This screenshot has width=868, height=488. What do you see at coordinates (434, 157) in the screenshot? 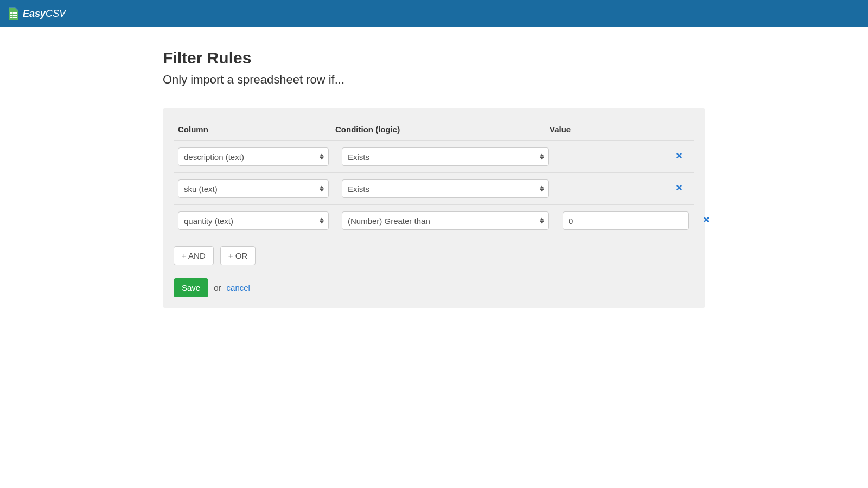
I see `filter-row: description (text) Exists` at bounding box center [434, 157].